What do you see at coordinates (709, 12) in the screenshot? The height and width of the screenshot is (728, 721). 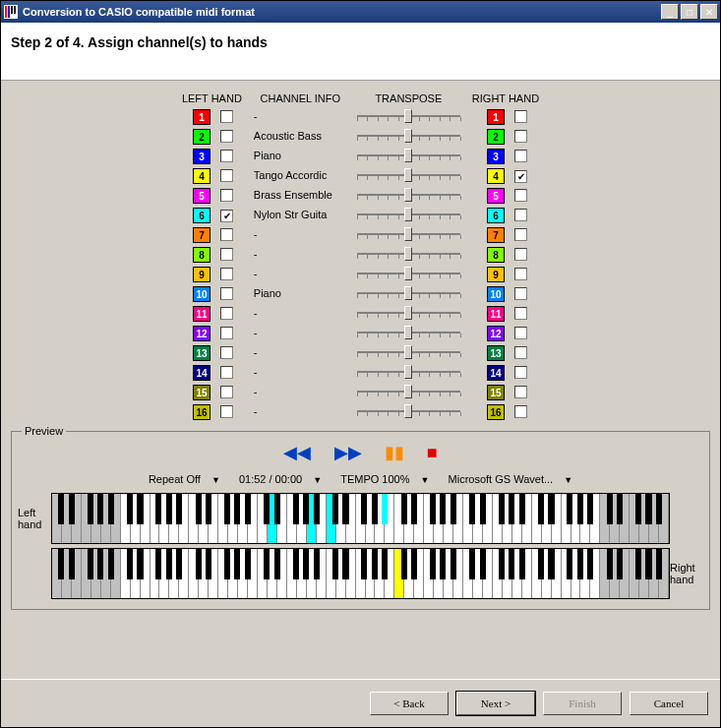 I see `close-button: ✕` at bounding box center [709, 12].